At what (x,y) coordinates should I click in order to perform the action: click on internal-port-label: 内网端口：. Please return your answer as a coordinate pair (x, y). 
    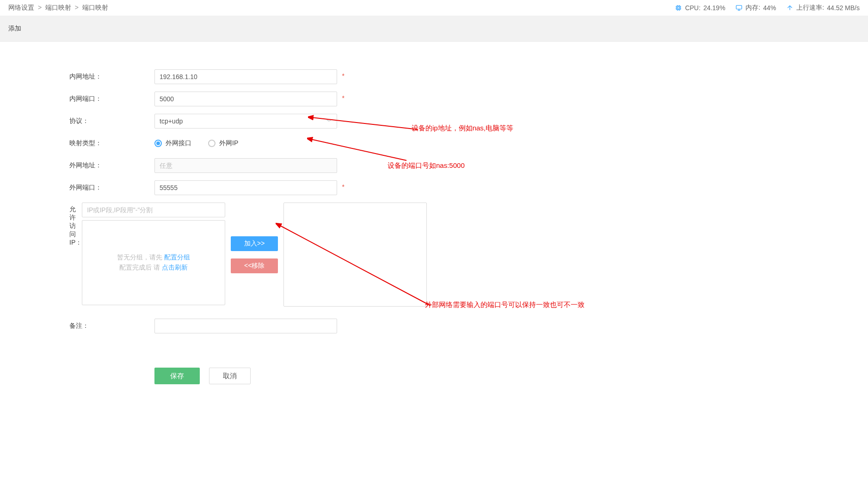
    Looking at the image, I should click on (112, 99).